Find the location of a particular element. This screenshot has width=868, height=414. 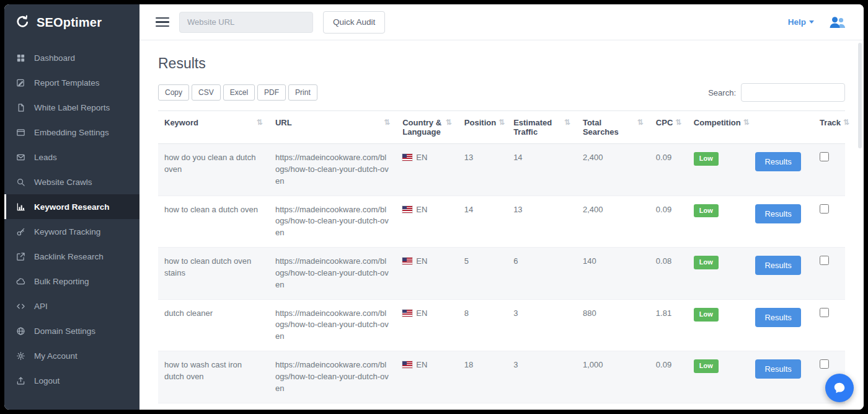

sidebar-item-label: API is located at coordinates (41, 307).